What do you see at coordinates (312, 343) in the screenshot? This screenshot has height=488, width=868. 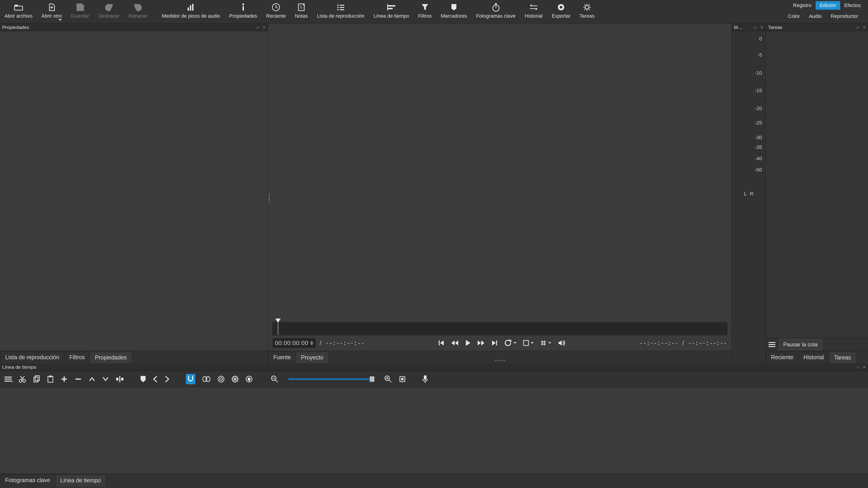 I see `timecode-spinner` at bounding box center [312, 343].